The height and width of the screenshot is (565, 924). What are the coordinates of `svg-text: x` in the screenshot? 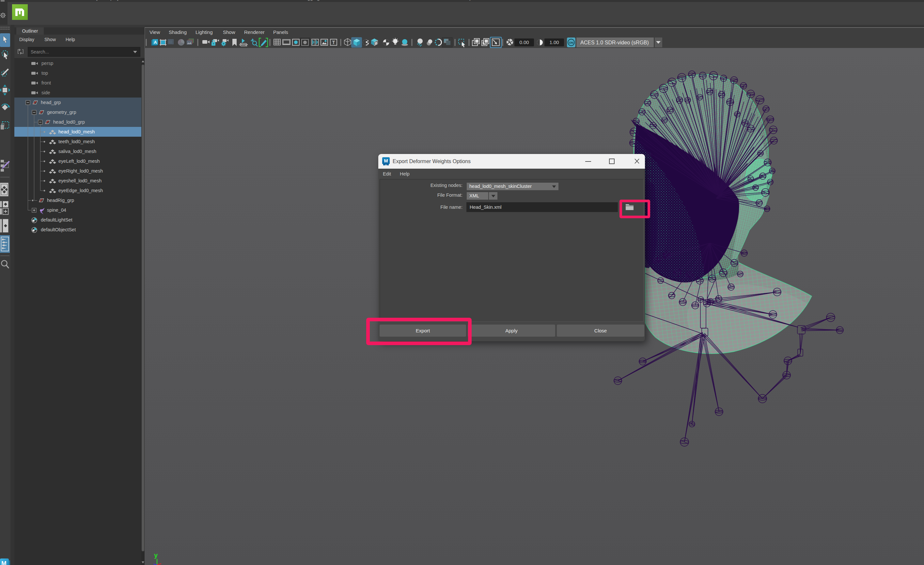 It's located at (163, 564).